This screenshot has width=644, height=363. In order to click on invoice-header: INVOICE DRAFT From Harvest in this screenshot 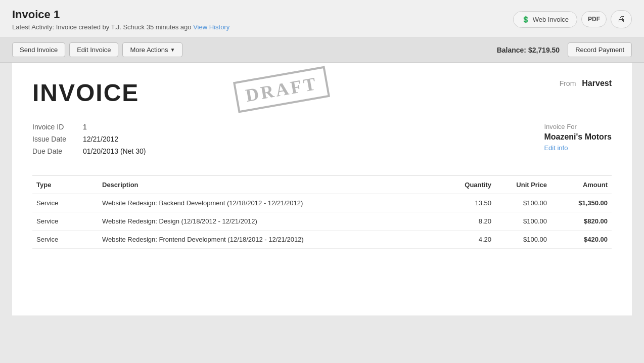, I will do `click(322, 93)`.